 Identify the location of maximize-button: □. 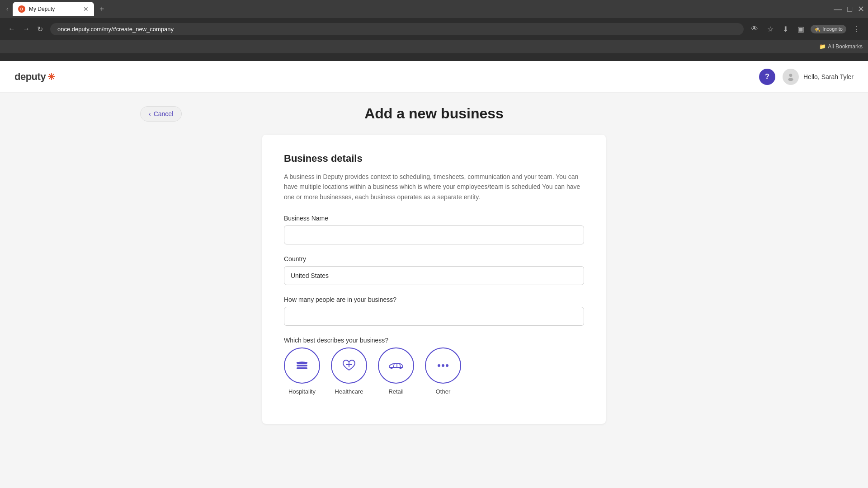
(850, 9).